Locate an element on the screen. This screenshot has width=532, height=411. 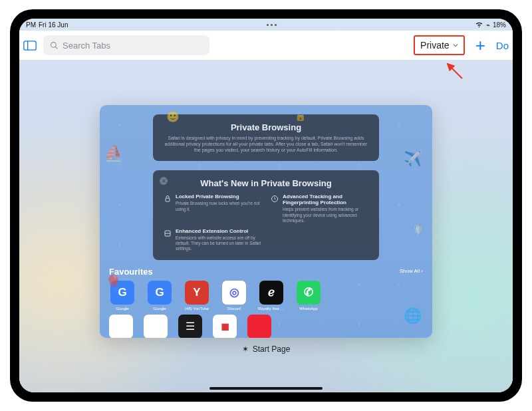
whats-new-panel: ✕ What's New in Private Browsing Locked … is located at coordinates (266, 215).